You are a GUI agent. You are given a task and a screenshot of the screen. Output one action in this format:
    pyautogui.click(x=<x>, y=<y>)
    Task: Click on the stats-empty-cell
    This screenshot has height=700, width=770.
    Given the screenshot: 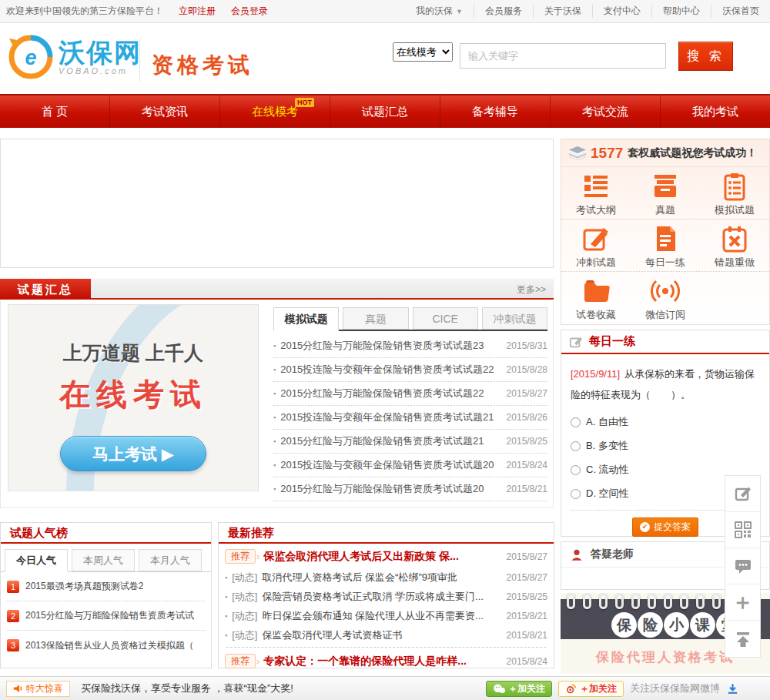 What is the action you would take?
    pyautogui.click(x=735, y=300)
    